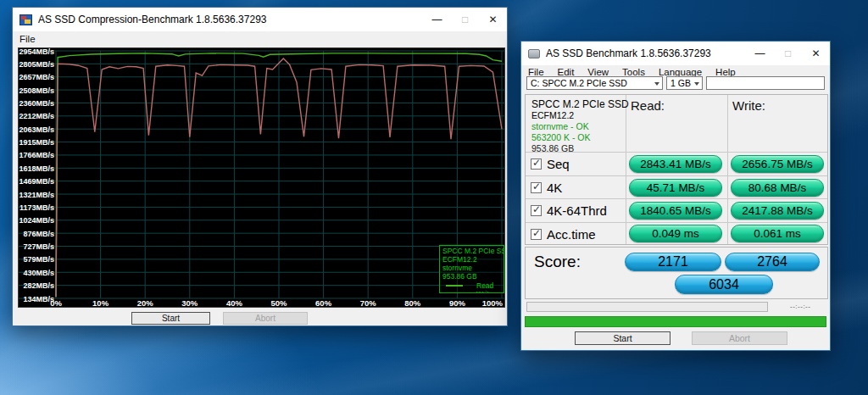 The width and height of the screenshot is (868, 395). Describe the element at coordinates (36, 64) in the screenshot. I see `y-axis-tick: 2805MB/s` at that location.